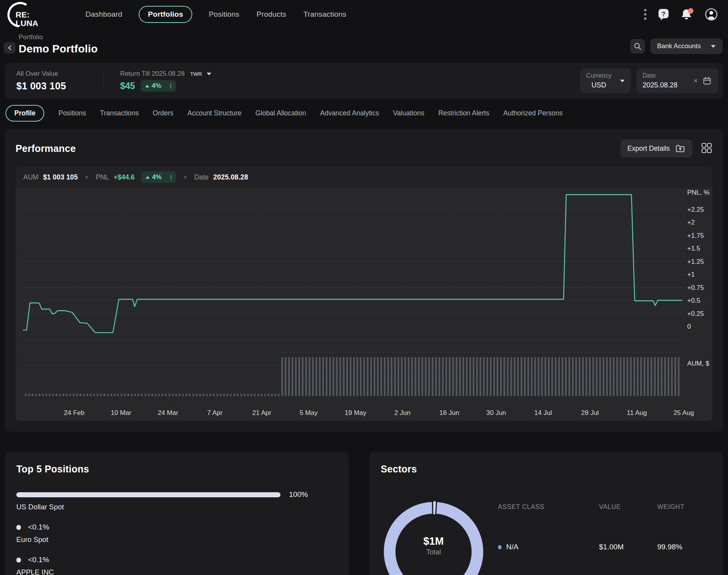  I want to click on svg-text: +1.25, so click(695, 262).